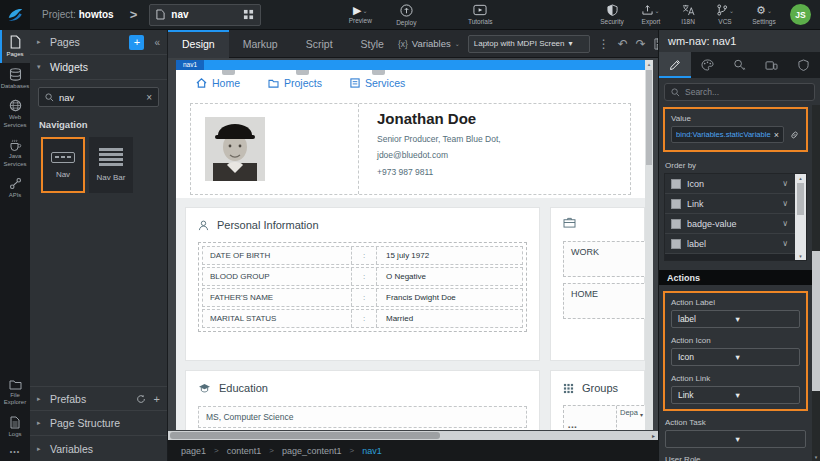 The width and height of the screenshot is (820, 461). Describe the element at coordinates (736, 439) in the screenshot. I see `action-task-select: ▾` at that location.